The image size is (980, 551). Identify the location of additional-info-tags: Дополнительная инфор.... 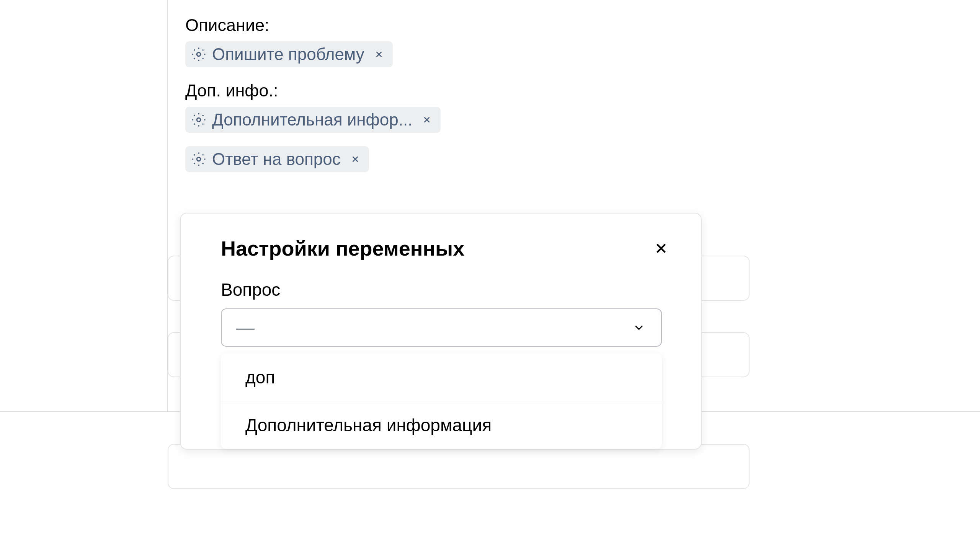
(551, 120).